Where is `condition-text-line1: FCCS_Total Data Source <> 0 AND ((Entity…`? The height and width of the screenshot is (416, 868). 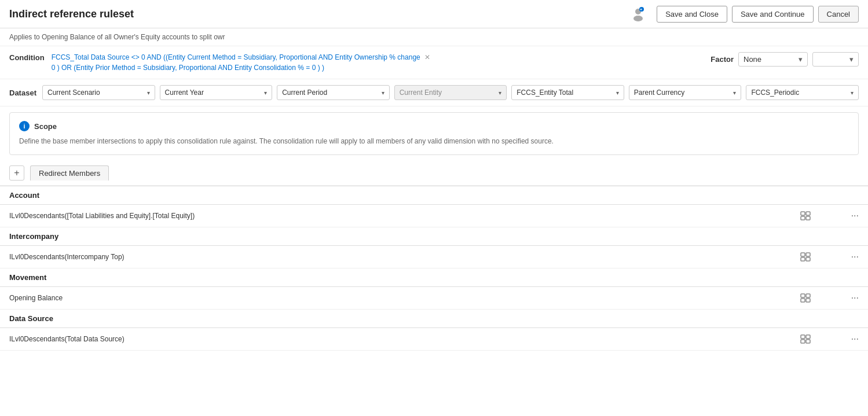
condition-text-line1: FCCS_Total Data Source <> 0 AND ((Entity… is located at coordinates (241, 57).